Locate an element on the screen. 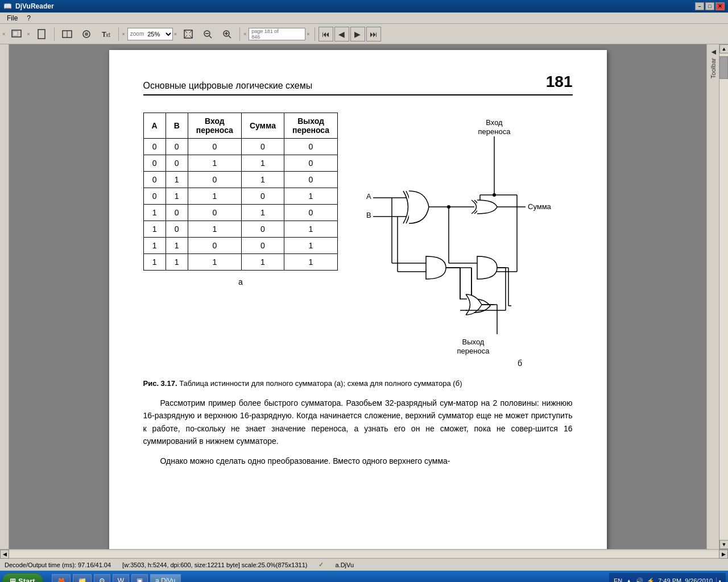 This screenshot has width=728, height=582. system-tray: EN ▲ 🔊 ⚡ 7:49 PM 9/26/2010 ▪ is located at coordinates (668, 577).